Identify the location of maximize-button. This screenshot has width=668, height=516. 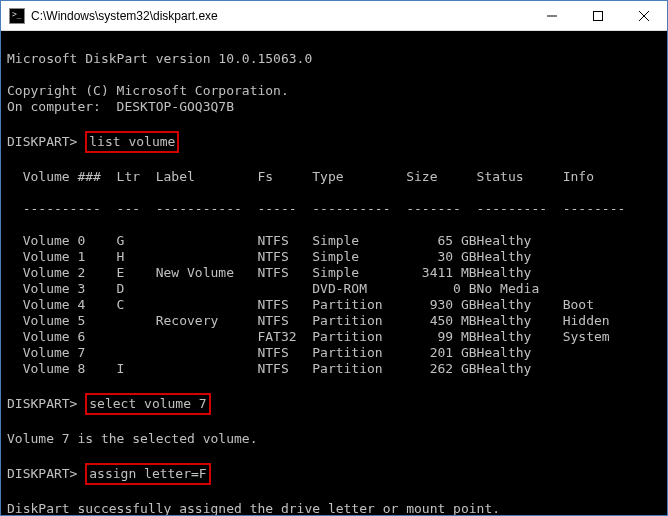
(598, 16).